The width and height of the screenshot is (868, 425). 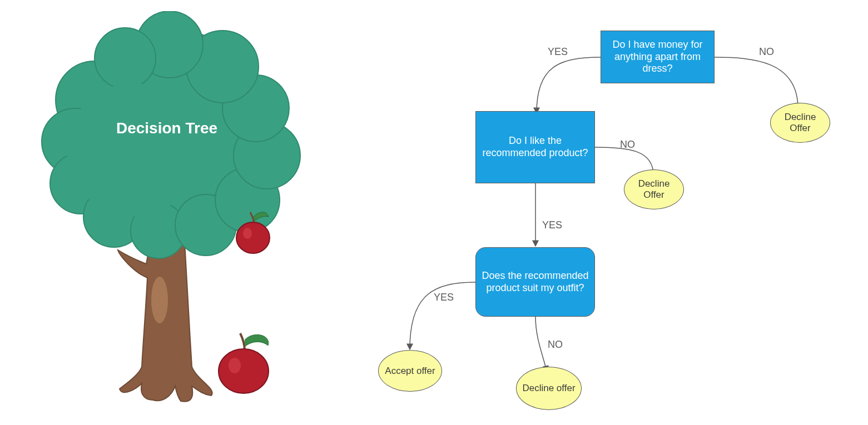 I want to click on question-like-product: Do I like the recommended product?, so click(x=535, y=147).